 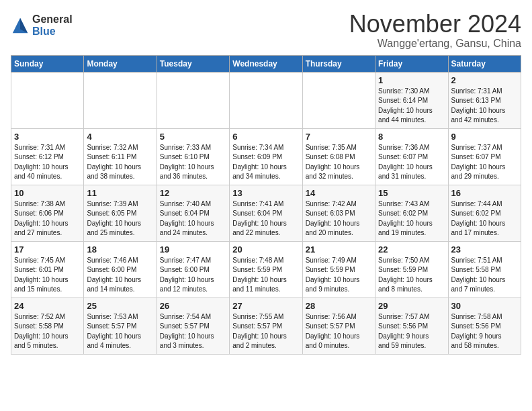 I want to click on day-number: 16, so click(x=485, y=193).